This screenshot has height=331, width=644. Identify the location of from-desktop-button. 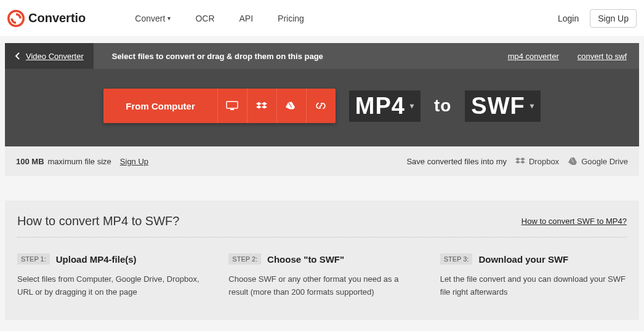
(232, 106).